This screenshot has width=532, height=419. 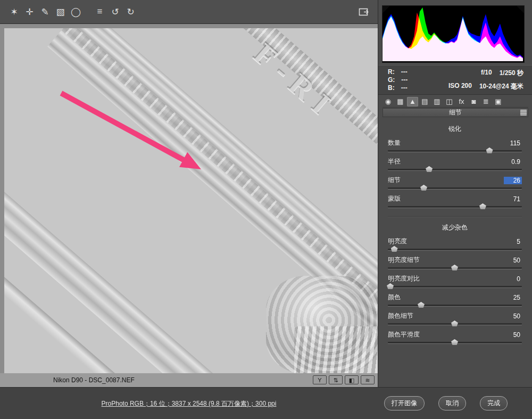 What do you see at coordinates (61, 12) in the screenshot?
I see `graduated-filter-tool: ▧` at bounding box center [61, 12].